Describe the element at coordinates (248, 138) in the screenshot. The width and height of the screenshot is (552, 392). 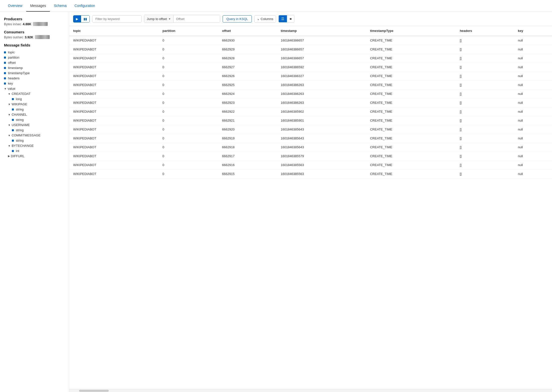
I see `cell-offset: 6662919` at that location.